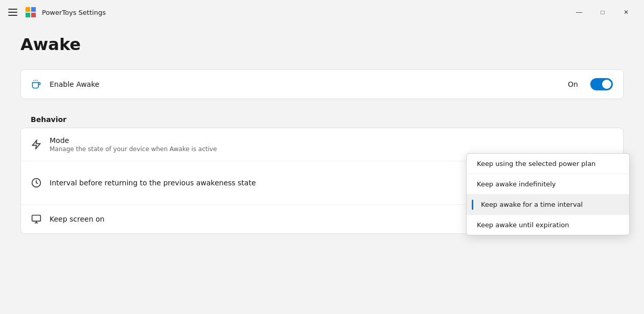  What do you see at coordinates (31, 12) in the screenshot?
I see `app-icon` at bounding box center [31, 12].